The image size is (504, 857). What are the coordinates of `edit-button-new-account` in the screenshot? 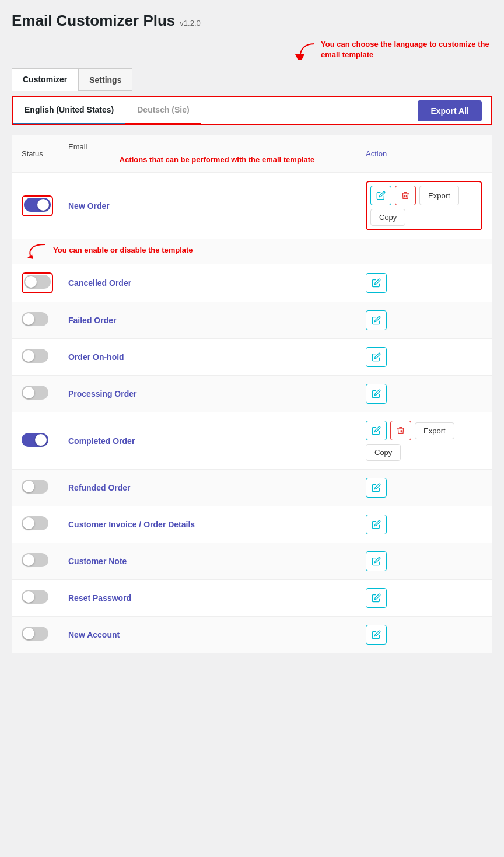 It's located at (376, 635).